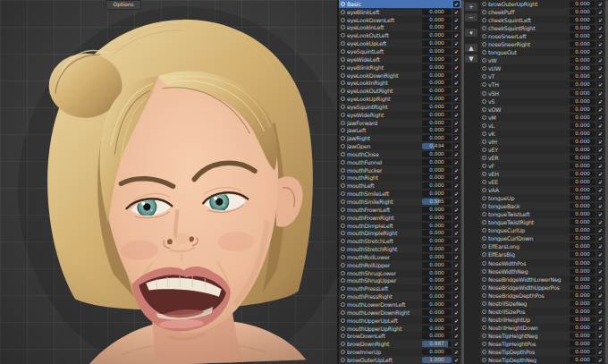 This screenshot has width=608, height=364. Describe the element at coordinates (401, 258) in the screenshot. I see `shapekey-row: mouthRollLower0.000✓` at that location.